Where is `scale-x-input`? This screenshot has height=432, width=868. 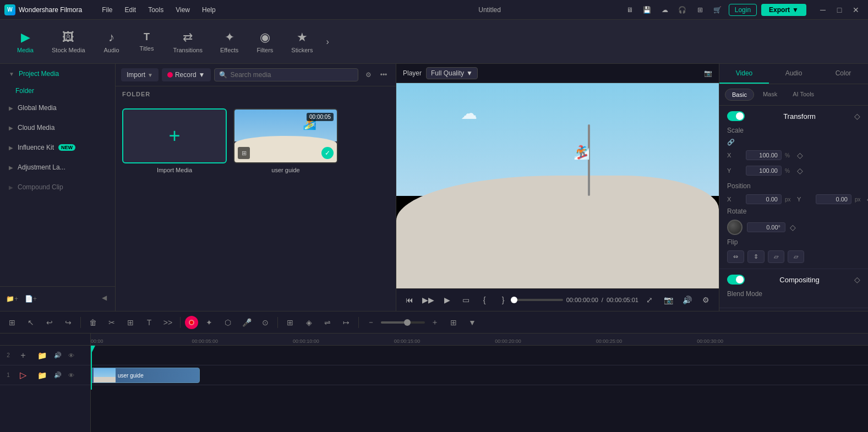 scale-x-input is located at coordinates (764, 155).